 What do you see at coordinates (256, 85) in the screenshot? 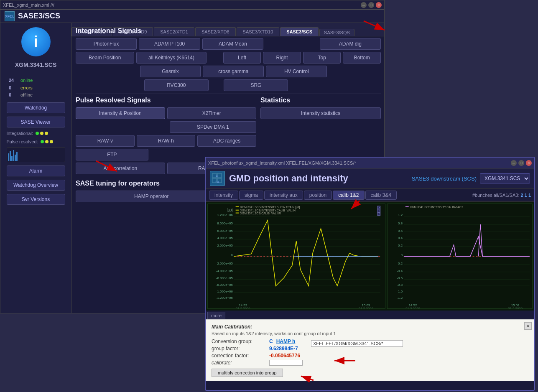
I see `srg-button: SRG` at bounding box center [256, 85].